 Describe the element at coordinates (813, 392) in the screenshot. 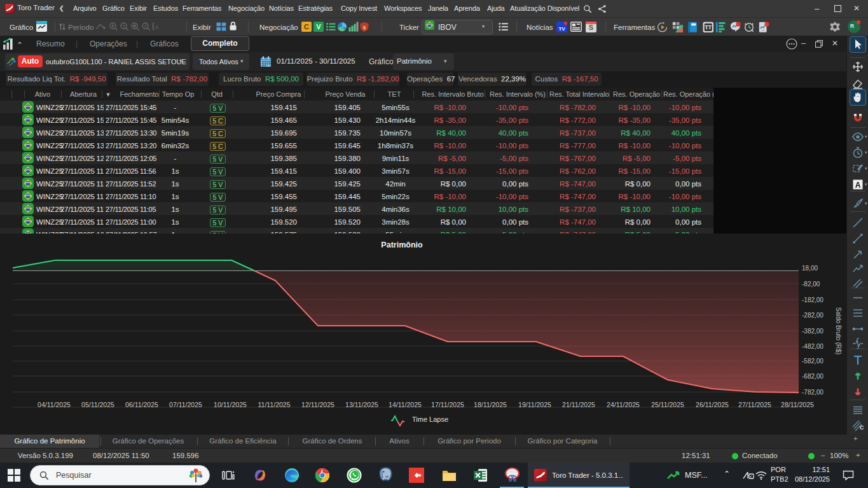

I see `svg-text: -782,00` at that location.